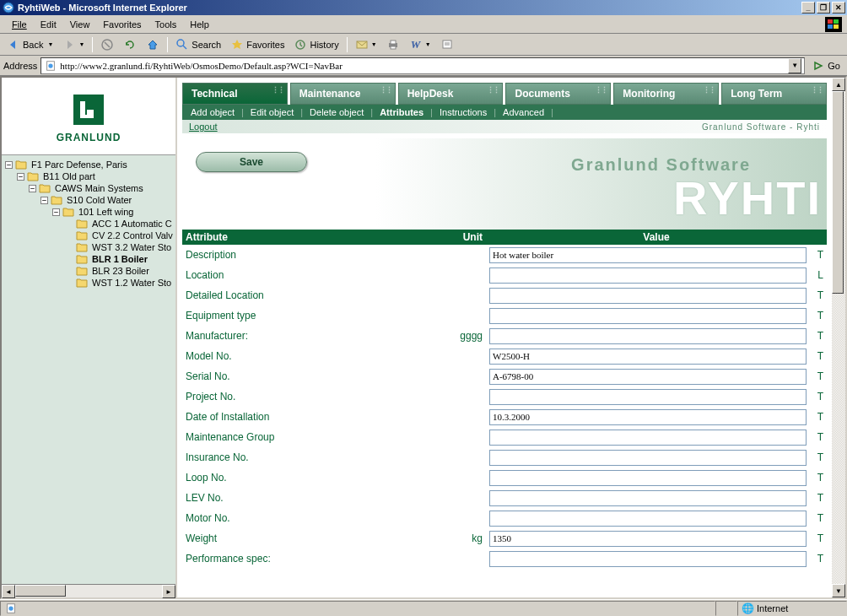 Image resolution: width=847 pixels, height=616 pixels. I want to click on menu-help: Help, so click(199, 24).